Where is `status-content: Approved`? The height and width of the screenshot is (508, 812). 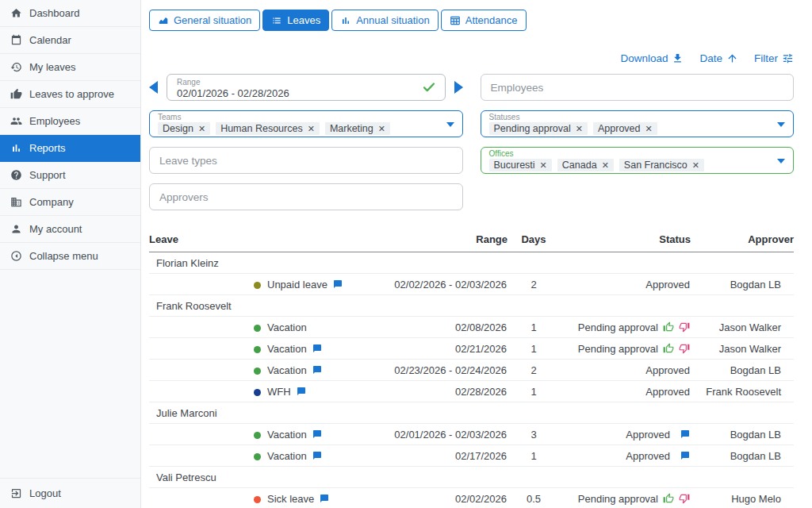 status-content: Approved is located at coordinates (668, 370).